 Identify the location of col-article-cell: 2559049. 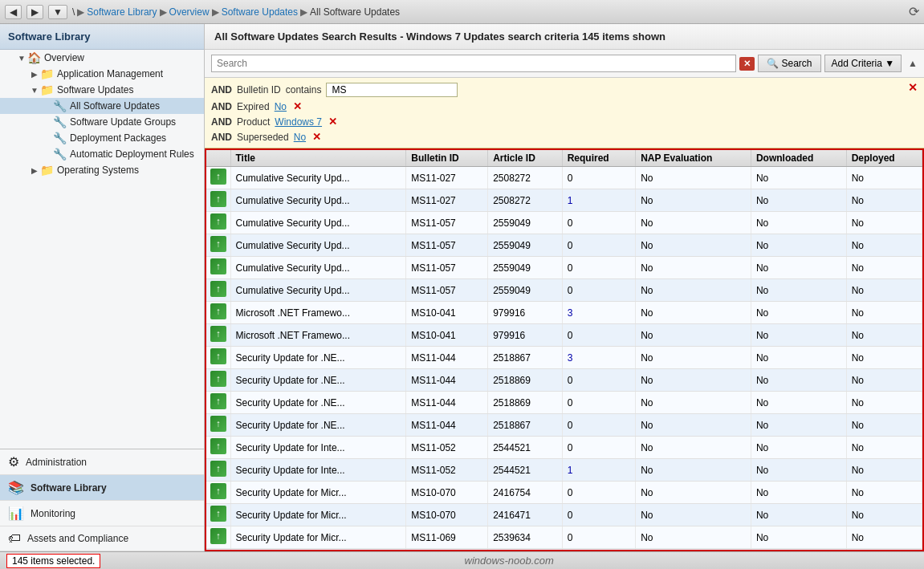
(525, 223).